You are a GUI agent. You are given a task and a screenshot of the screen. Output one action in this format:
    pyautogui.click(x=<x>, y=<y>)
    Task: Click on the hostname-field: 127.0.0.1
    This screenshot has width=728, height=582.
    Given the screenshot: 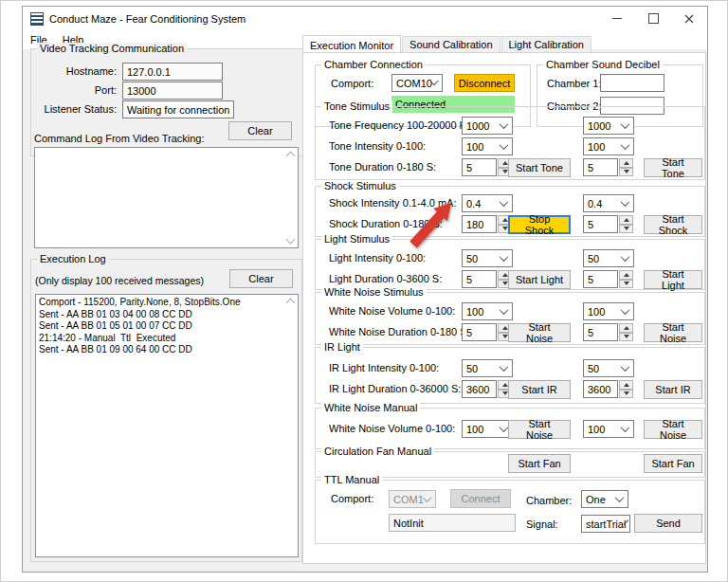 What is the action you would take?
    pyautogui.click(x=173, y=72)
    